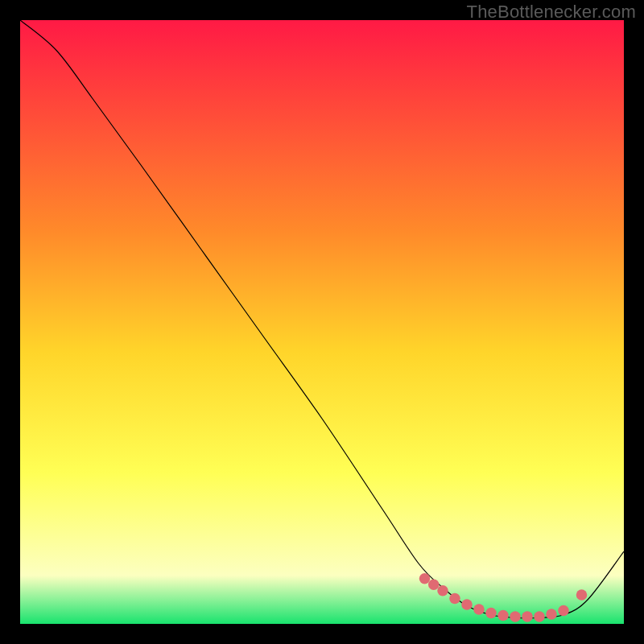 The height and width of the screenshot is (644, 644). I want to click on watermark-text: TheBottlenecker.com, so click(551, 12).